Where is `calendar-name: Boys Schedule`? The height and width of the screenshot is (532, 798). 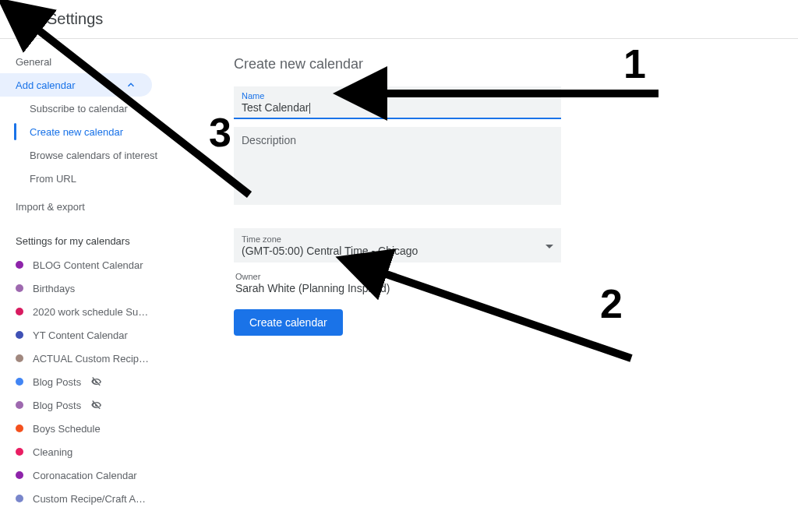 calendar-name: Boys Schedule is located at coordinates (67, 428).